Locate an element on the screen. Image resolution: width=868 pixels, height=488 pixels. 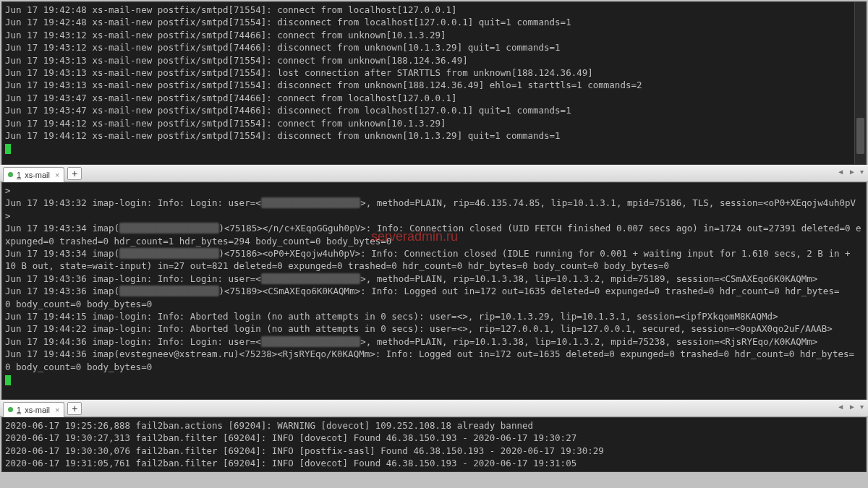
tab-bar-bottom: 1 xs-mail × + ◄ ► ▾ is located at coordinates (434, 408).